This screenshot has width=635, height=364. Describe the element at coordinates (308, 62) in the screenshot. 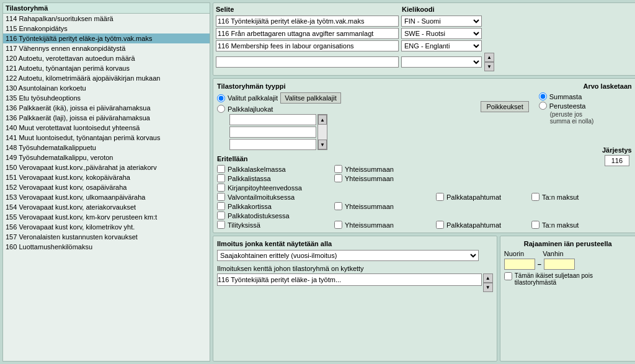

I see `selite-input-empty` at that location.